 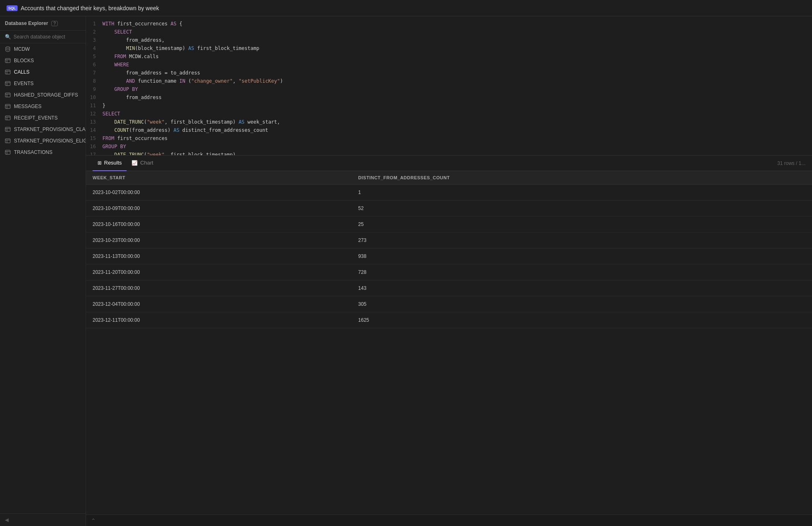 I want to click on table-cell: 2023-11-20T00:00:00, so click(x=219, y=273).